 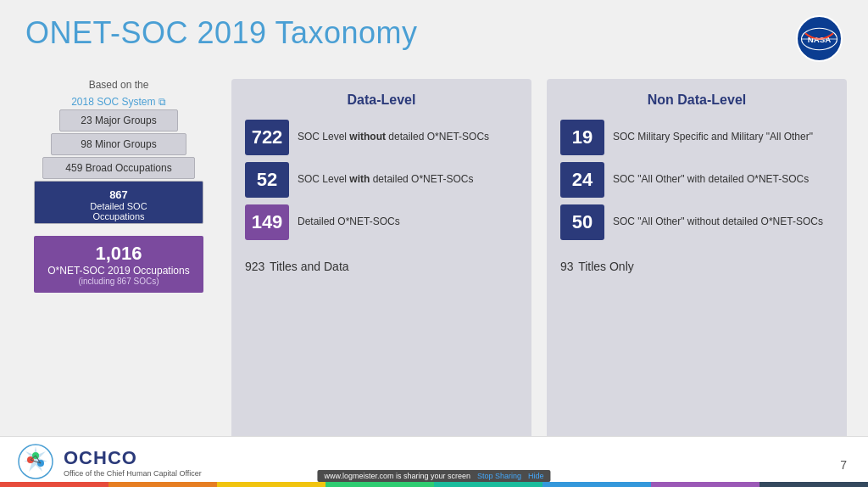 I want to click on non-data-badge-24: 24, so click(x=582, y=180).